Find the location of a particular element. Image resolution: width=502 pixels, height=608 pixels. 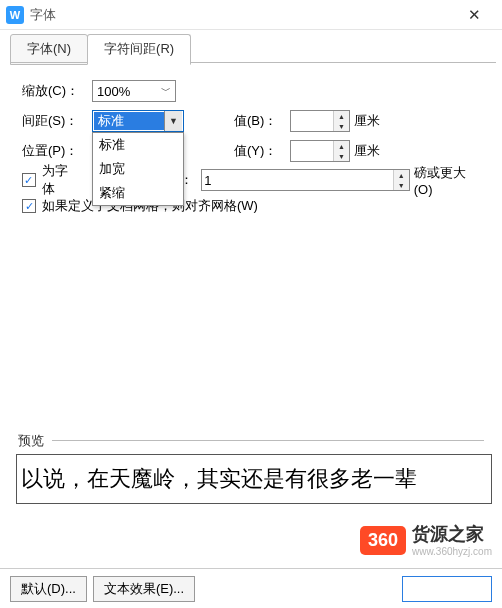

kerning-unit: 磅或更大(O) is located at coordinates (449, 180).